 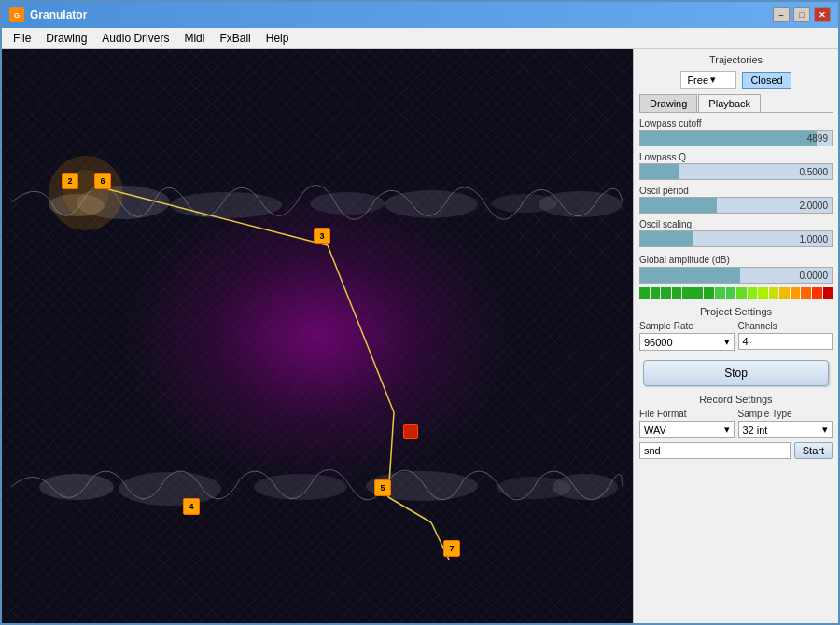 What do you see at coordinates (735, 132) in the screenshot?
I see `lowpass-cutoff-row: Lowpass cutoff 4899` at bounding box center [735, 132].